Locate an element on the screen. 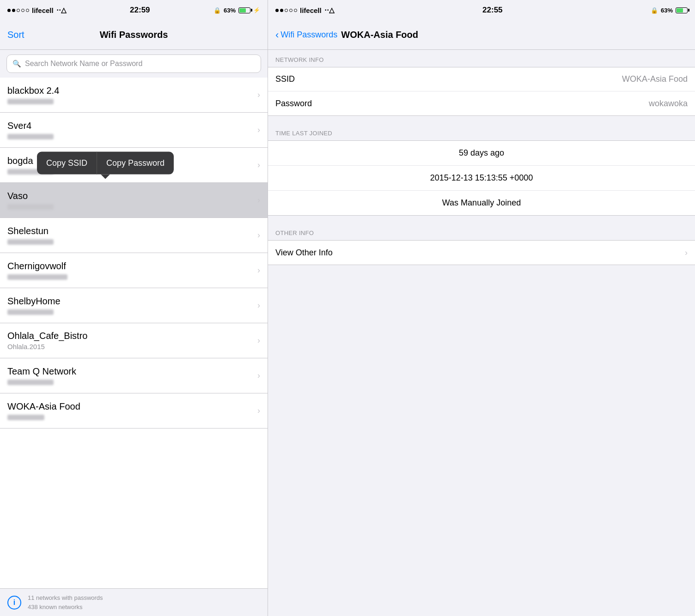 Image resolution: width=695 pixels, height=616 pixels. list-item: ShelbyHome › is located at coordinates (134, 306).